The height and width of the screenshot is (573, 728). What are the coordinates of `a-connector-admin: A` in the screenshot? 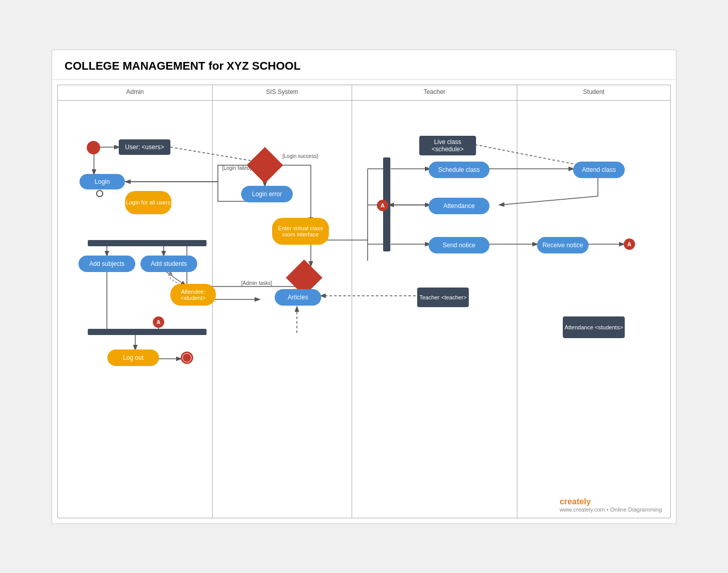 It's located at (159, 322).